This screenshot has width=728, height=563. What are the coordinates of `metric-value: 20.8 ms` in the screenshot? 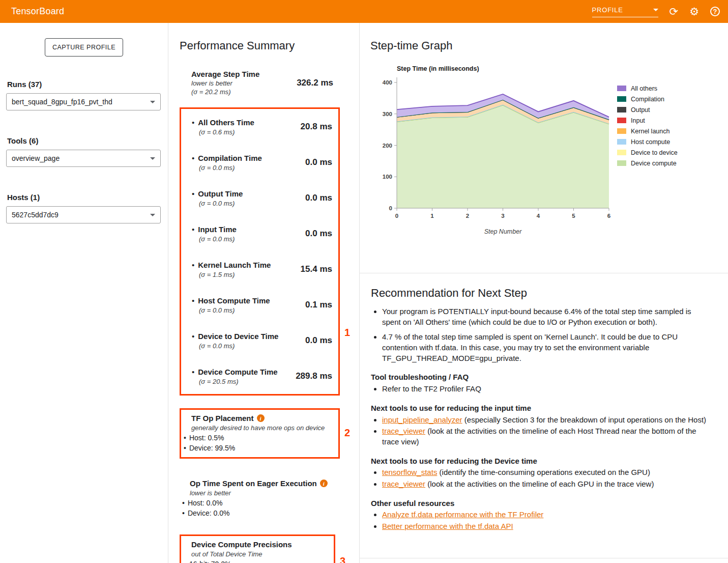 It's located at (316, 127).